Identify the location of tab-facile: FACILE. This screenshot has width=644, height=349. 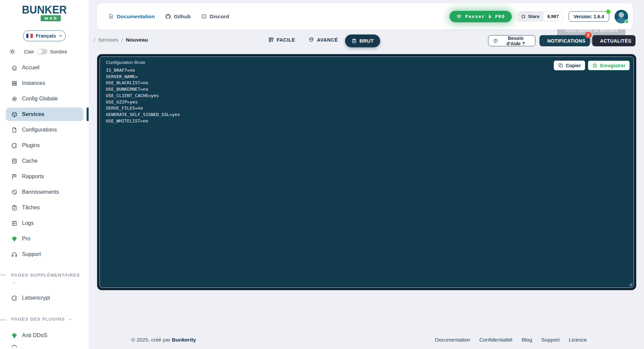
(282, 40).